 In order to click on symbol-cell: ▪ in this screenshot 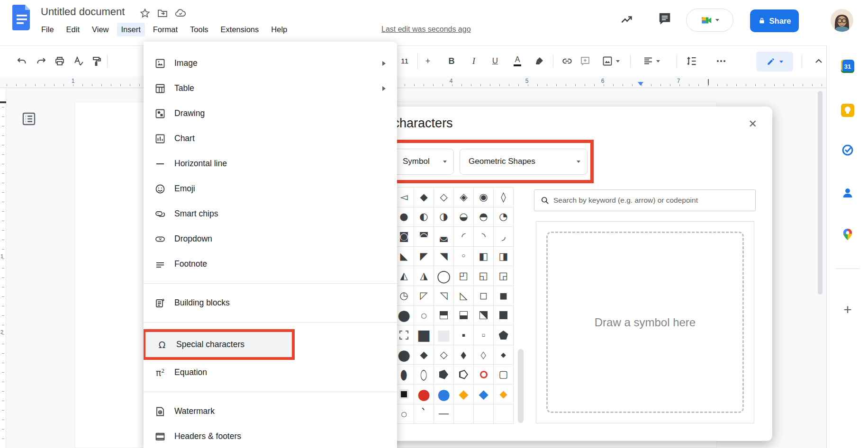, I will do `click(463, 335)`.